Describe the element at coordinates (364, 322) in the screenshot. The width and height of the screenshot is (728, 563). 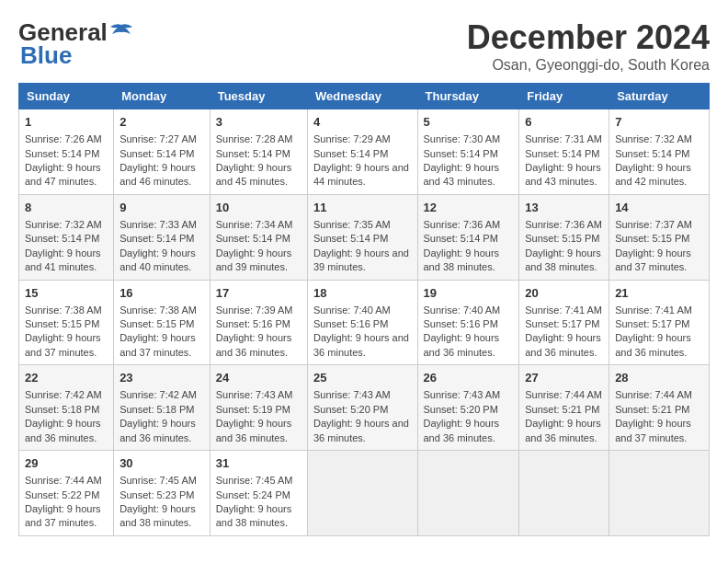
I see `calendar-row-3: 15Sunrise: 7:38 AMSunset: 5:15 PMDayligh…` at that location.